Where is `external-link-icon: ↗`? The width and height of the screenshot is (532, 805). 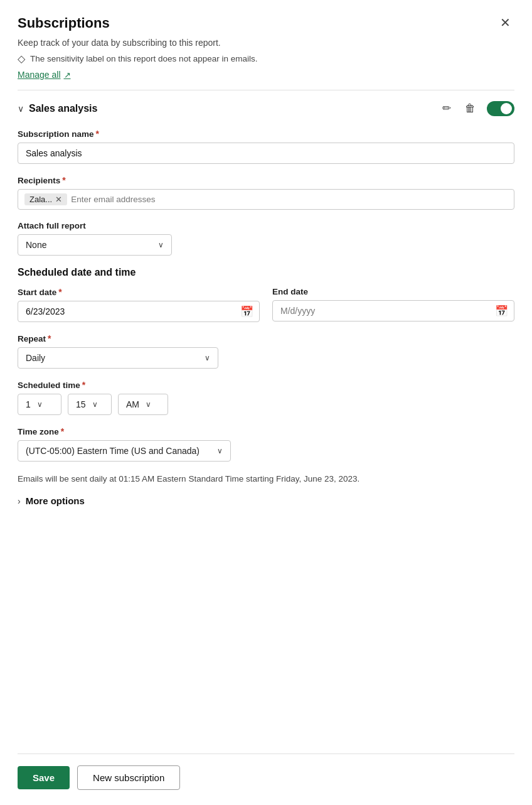 external-link-icon: ↗ is located at coordinates (68, 75).